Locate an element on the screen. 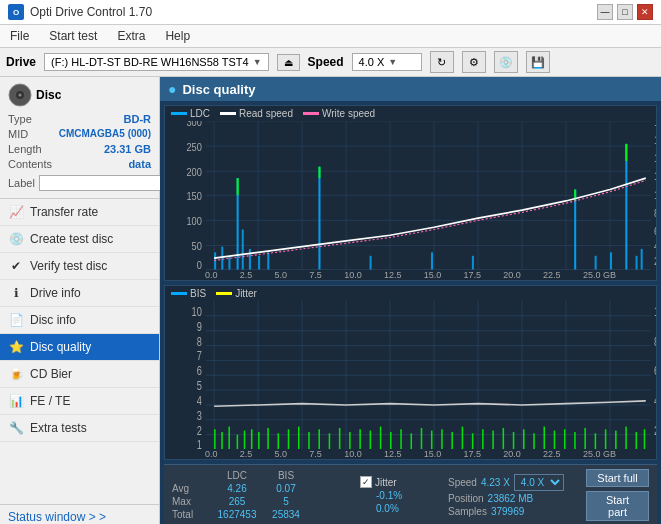 The image size is (661, 524). svg-text: 16X is located at coordinates (655, 140).